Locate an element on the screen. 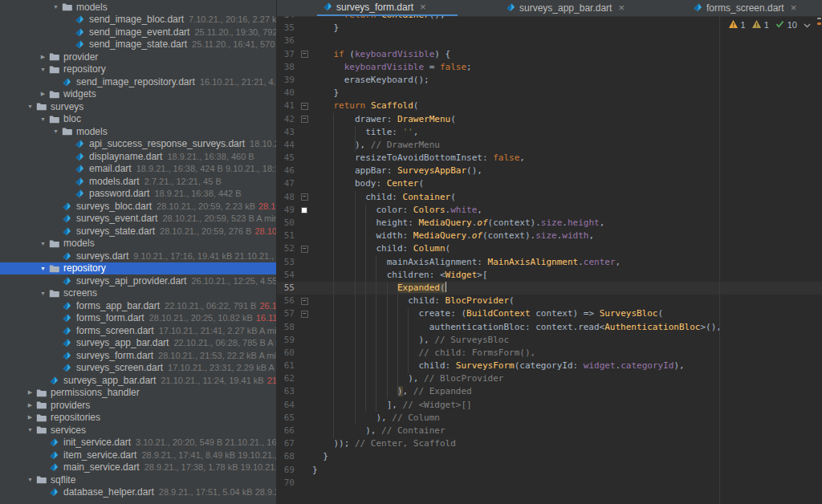  code-line-56: 56− child: BlocProvider( is located at coordinates (549, 301).